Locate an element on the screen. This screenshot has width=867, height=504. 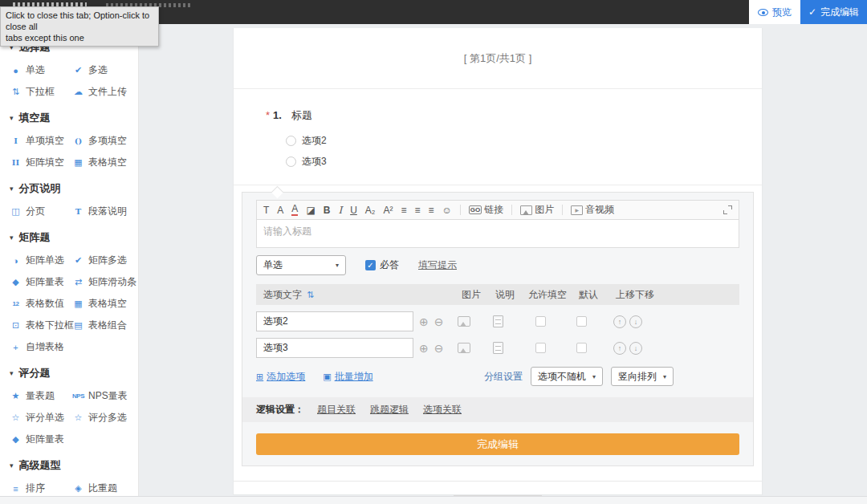
font-size-icon: A is located at coordinates (280, 210).